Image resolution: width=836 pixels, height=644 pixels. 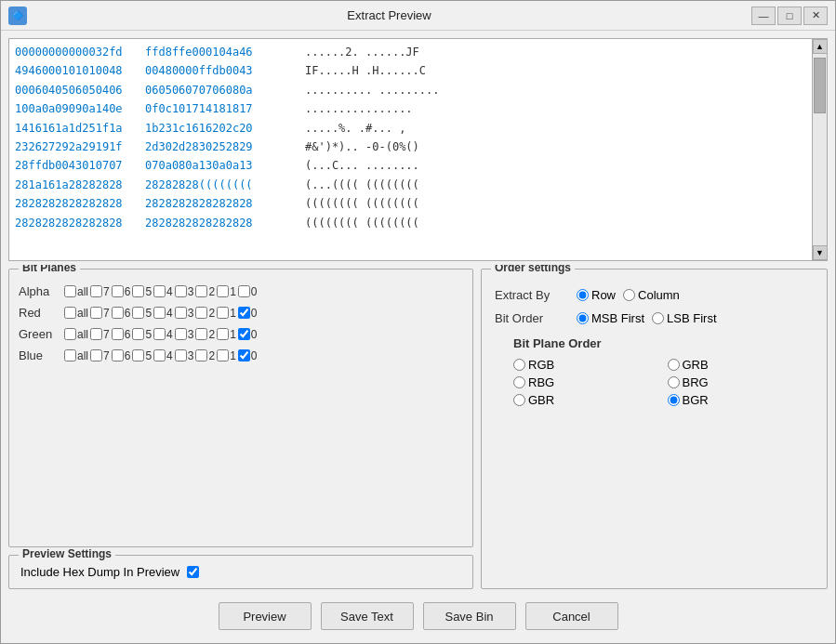 What do you see at coordinates (184, 313) in the screenshot?
I see `red-3: 3` at bounding box center [184, 313].